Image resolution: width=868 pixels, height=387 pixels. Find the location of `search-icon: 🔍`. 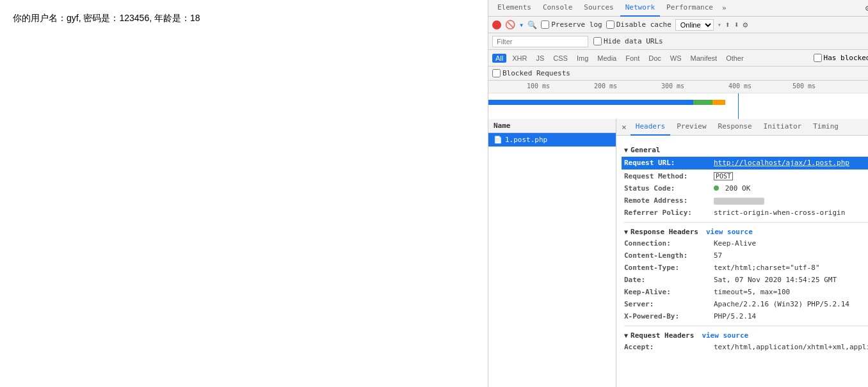

search-icon: 🔍 is located at coordinates (533, 25).